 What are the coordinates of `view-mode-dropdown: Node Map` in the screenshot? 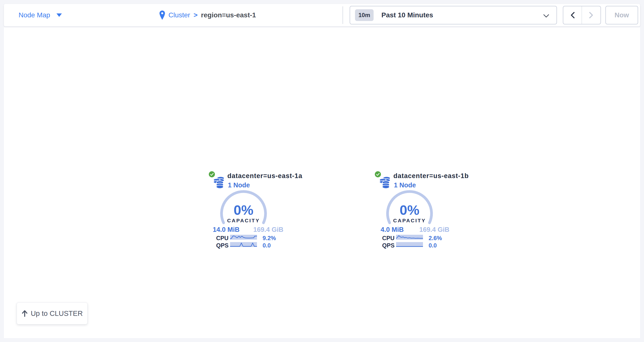 It's located at (40, 15).